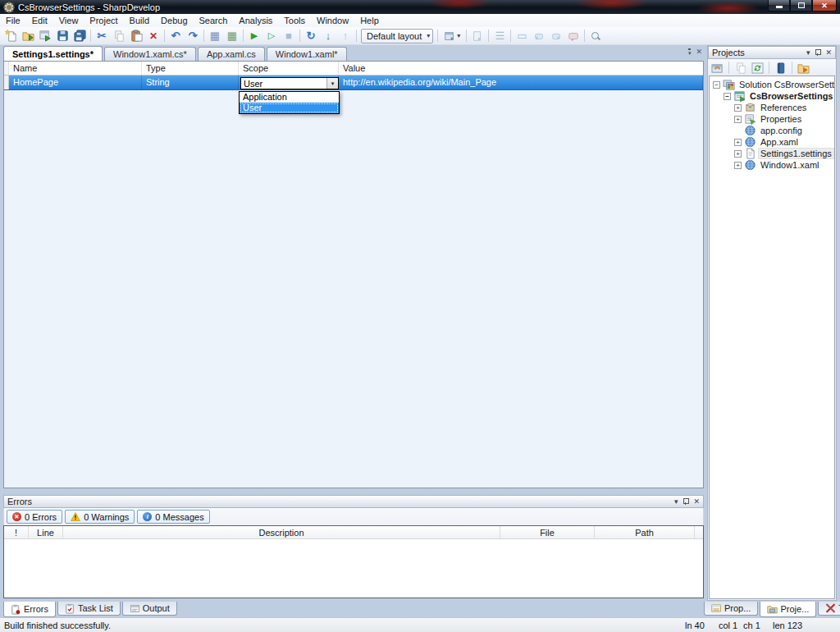 Image resolution: width=840 pixels, height=632 pixels. Describe the element at coordinates (289, 97) in the screenshot. I see `scope-option-application: Application` at that location.